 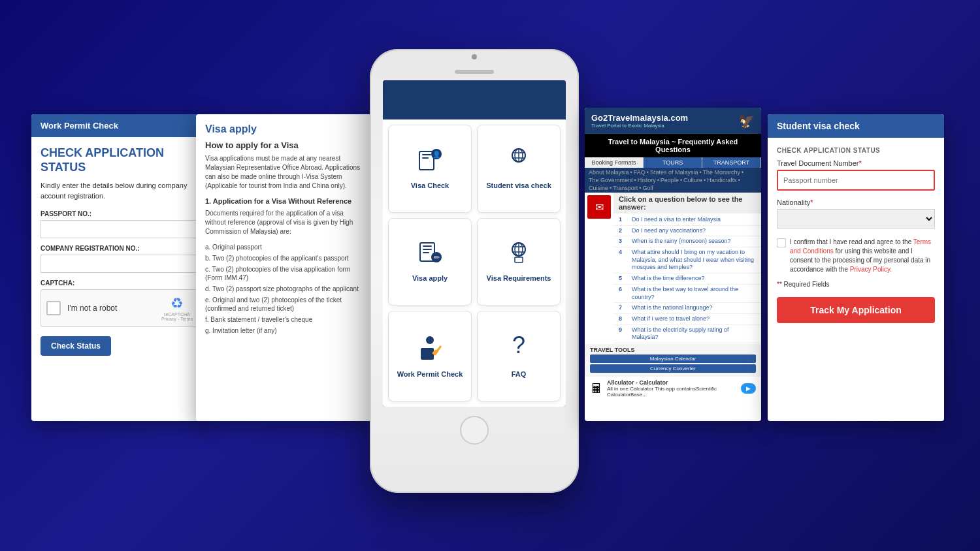 I want to click on visa-apply-title: Visa apply, so click(x=231, y=129).